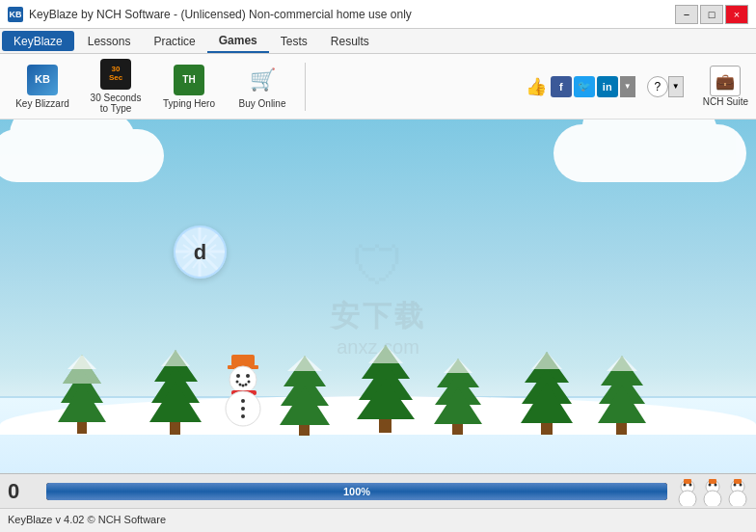 Image resolution: width=756 pixels, height=532 pixels. What do you see at coordinates (725, 102) in the screenshot?
I see `nch-suite-label: NCH Suite` at bounding box center [725, 102].